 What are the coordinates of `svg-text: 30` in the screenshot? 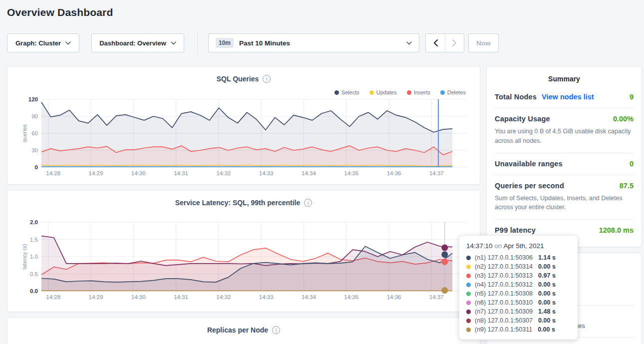 It's located at (35, 150).